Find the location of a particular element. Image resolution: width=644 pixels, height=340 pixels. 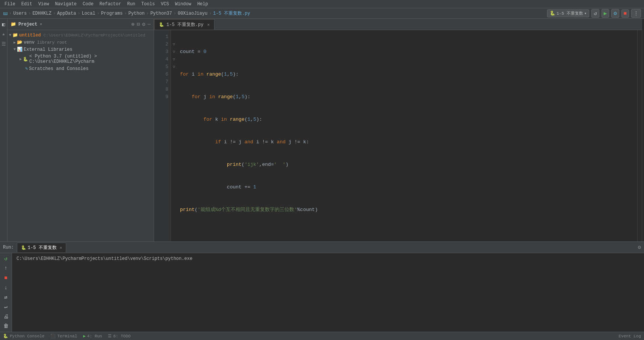

breadcrumb-sep-8: › is located at coordinates (210, 14).